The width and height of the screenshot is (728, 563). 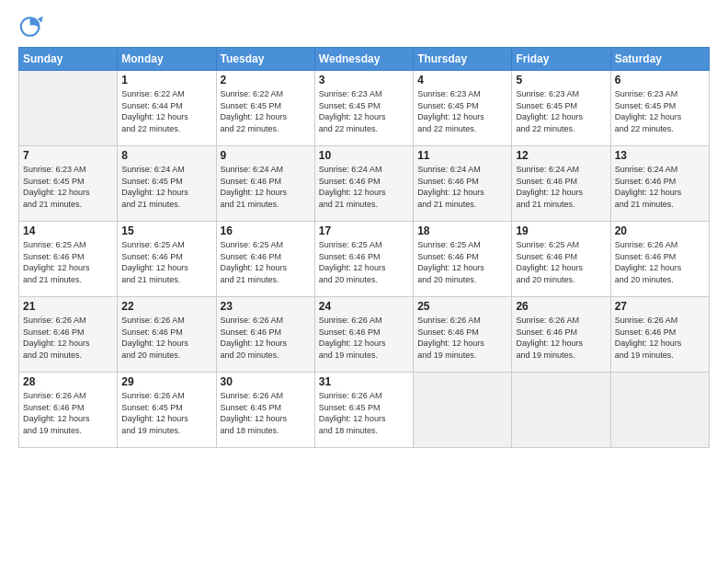 What do you see at coordinates (364, 184) in the screenshot?
I see `calendar-cell: 10Sunrise: 6:24 AM Sunset: 6:46 PM Dayli…` at bounding box center [364, 184].